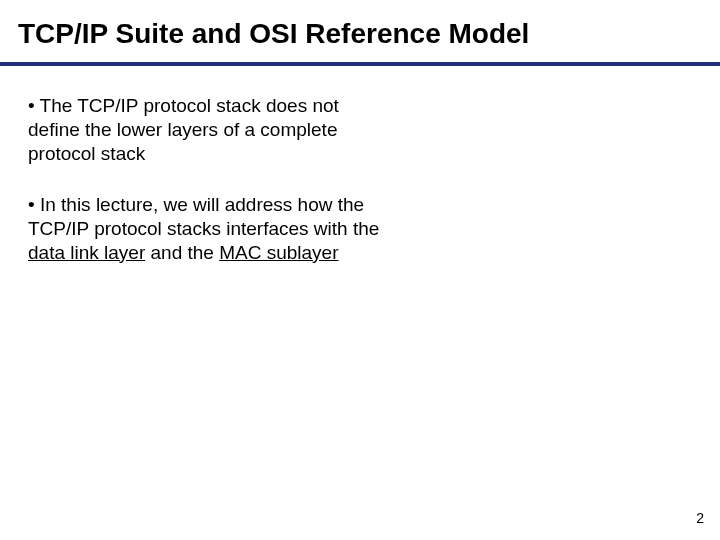  Describe the element at coordinates (204, 130) in the screenshot. I see `bullet-1: • The TCP/IP protocol stack does not def…` at that location.